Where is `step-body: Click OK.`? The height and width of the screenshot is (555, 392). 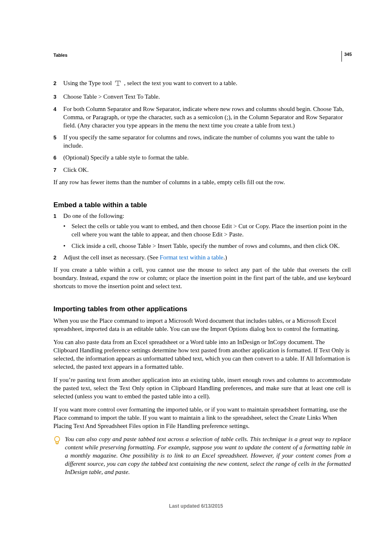 step-body: Click OK. is located at coordinates (207, 170).